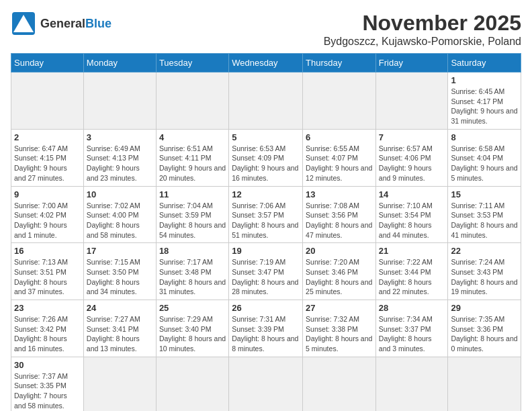  Describe the element at coordinates (485, 271) in the screenshot. I see `calendar-day: 22Sunrise: 7:24 AM Sunset: 3:43 PM Dayli…` at that location.